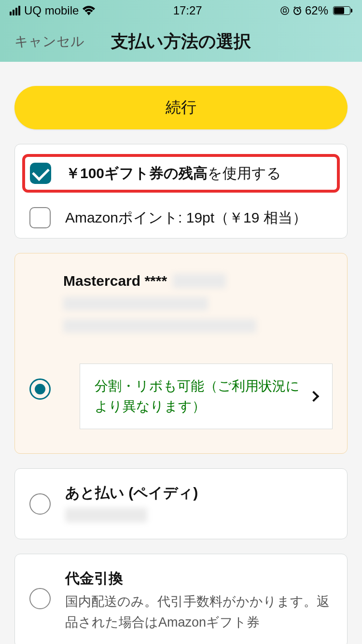 The width and height of the screenshot is (362, 644). Describe the element at coordinates (52, 11) in the screenshot. I see `status-left: UQ mobile` at that location.